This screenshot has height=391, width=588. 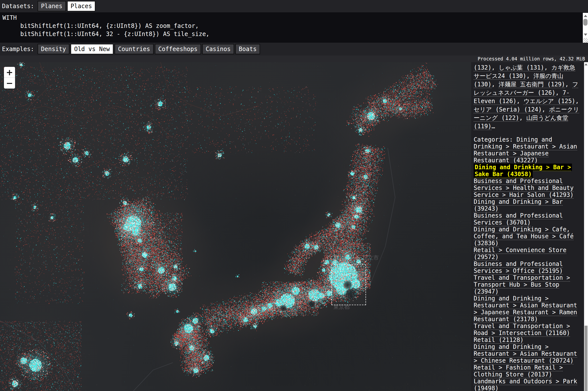 What do you see at coordinates (149, 49) in the screenshot?
I see `examples-buttons: DensityOld vs NewCountriesCoffeeshopsCas…` at bounding box center [149, 49].